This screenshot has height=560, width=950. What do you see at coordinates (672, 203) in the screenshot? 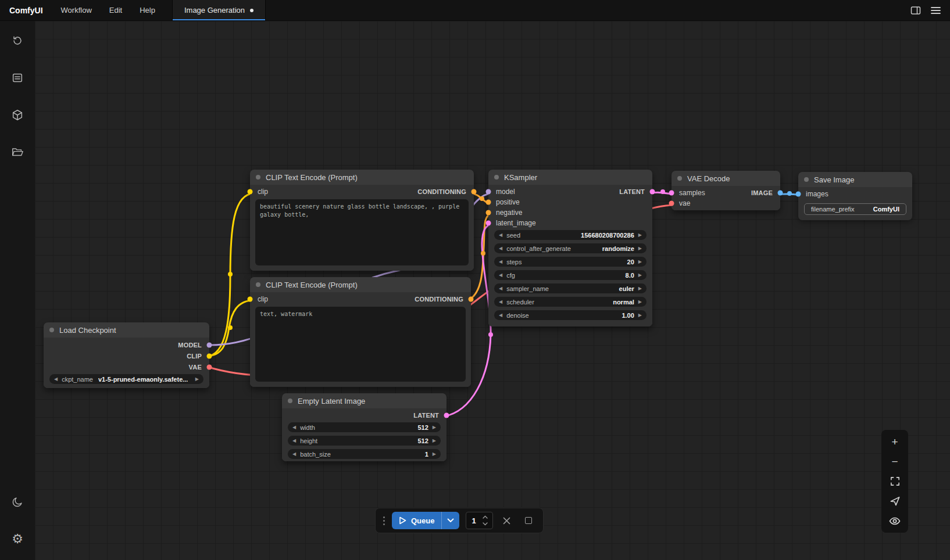
I see `input-port-vae` at bounding box center [672, 203].